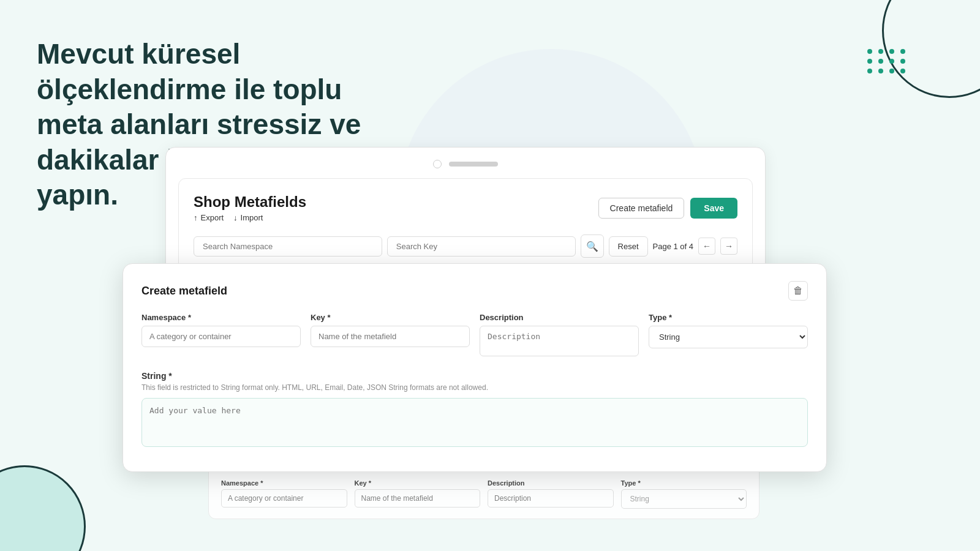 The width and height of the screenshot is (980, 551). What do you see at coordinates (475, 422) in the screenshot?
I see `string-value-input` at bounding box center [475, 422].